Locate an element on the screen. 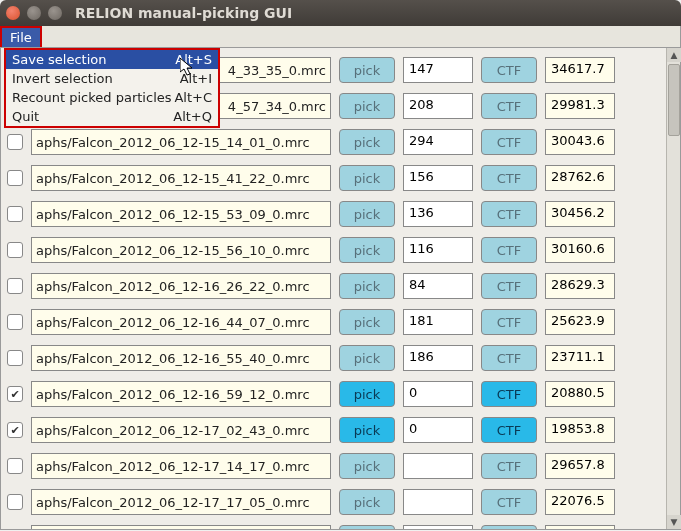 The image size is (681, 531). ctf-value-field: 30043.6 is located at coordinates (580, 142).